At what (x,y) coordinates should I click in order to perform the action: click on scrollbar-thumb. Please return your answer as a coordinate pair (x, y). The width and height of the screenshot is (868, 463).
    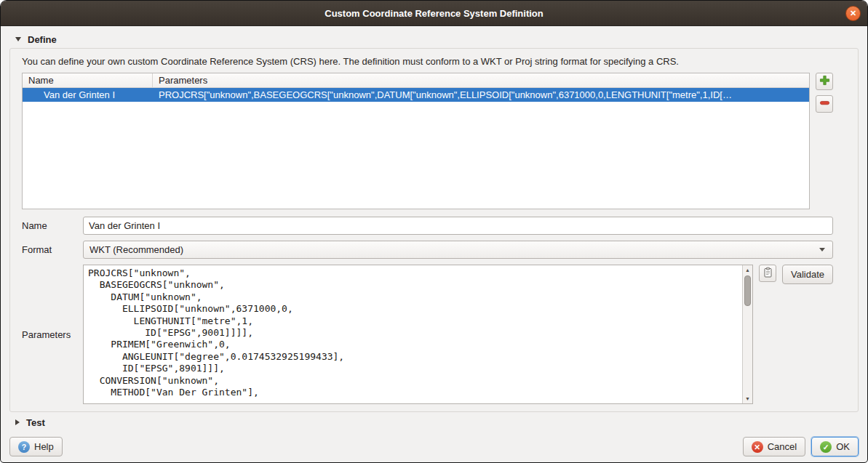
    Looking at the image, I should click on (748, 291).